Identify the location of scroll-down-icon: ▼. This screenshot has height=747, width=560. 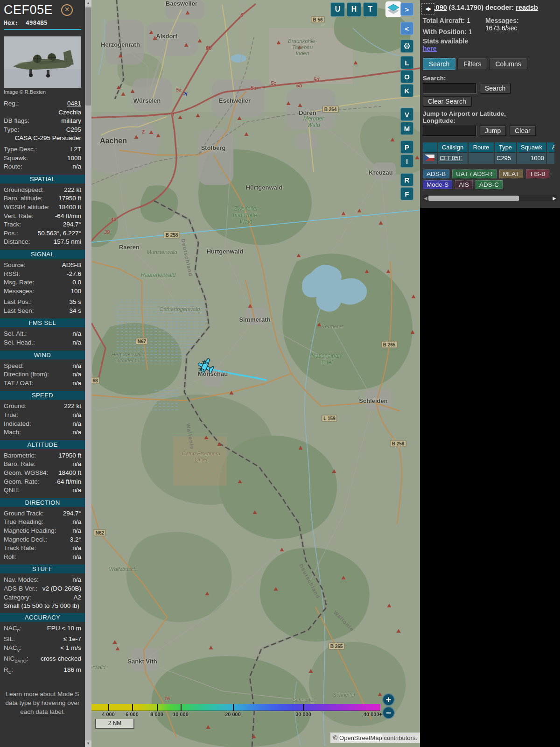
(88, 744).